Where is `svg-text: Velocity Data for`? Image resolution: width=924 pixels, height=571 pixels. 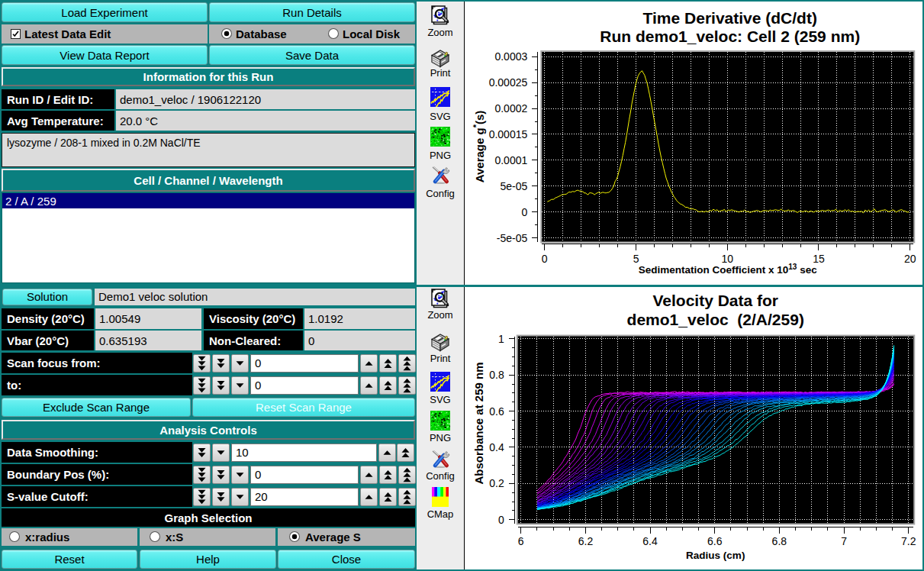 svg-text: Velocity Data for is located at coordinates (716, 299).